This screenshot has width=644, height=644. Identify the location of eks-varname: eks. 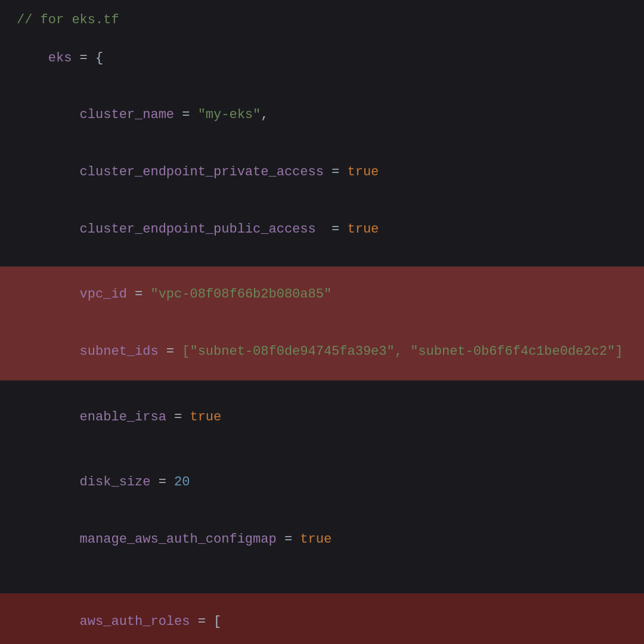
(60, 58).